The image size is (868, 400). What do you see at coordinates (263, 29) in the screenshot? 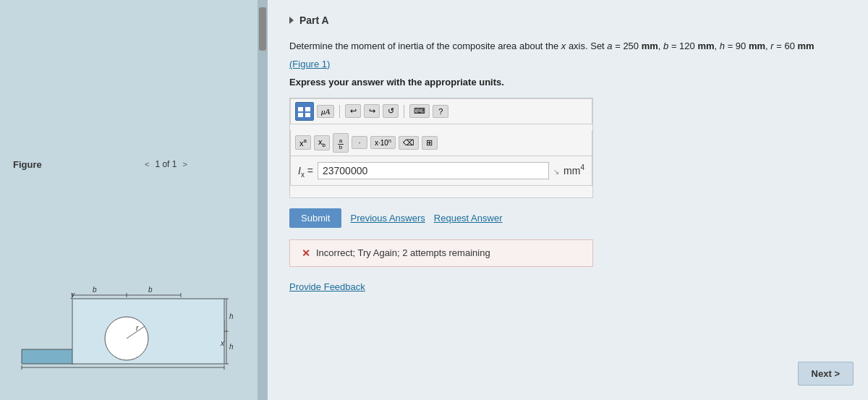
I see `scrollbar-thumb` at bounding box center [263, 29].